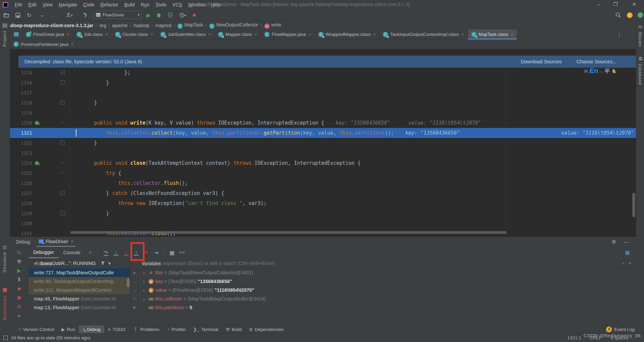 The width and height of the screenshot is (644, 342). What do you see at coordinates (191, 25) in the screenshot?
I see `breadcrumb-item: CMapTask` at bounding box center [191, 25].